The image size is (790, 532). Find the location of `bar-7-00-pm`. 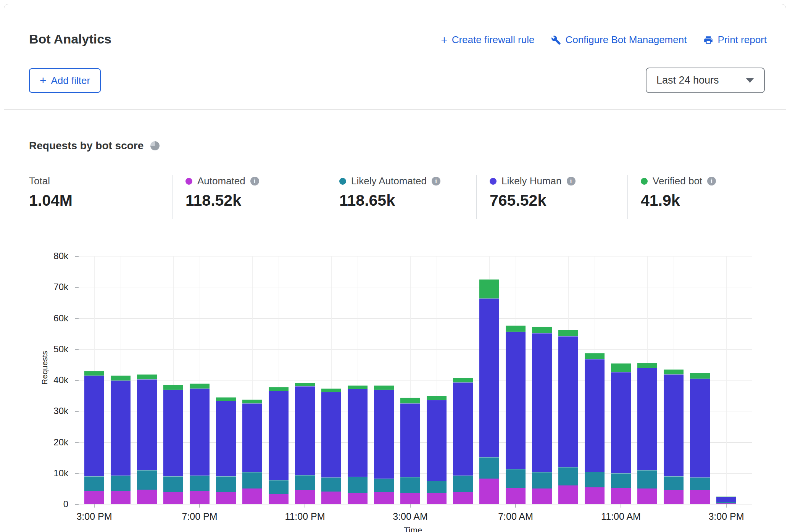

bar-7-00-pm is located at coordinates (200, 444).